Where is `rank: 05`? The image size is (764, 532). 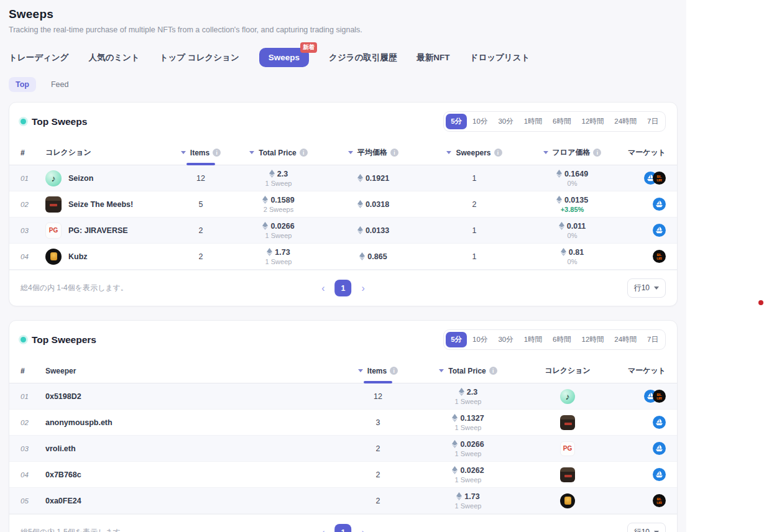 rank: 05 is located at coordinates (33, 501).